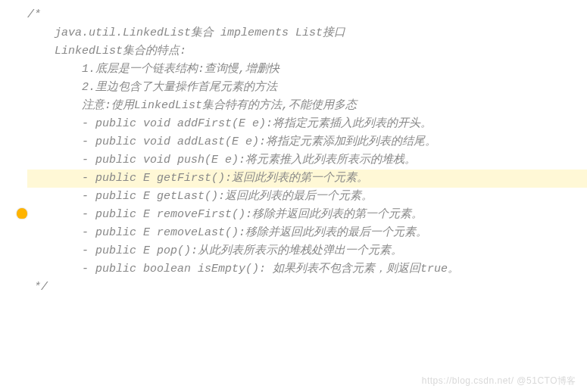 The image size is (587, 392). What do you see at coordinates (308, 288) in the screenshot?
I see `comment-close: */` at bounding box center [308, 288].